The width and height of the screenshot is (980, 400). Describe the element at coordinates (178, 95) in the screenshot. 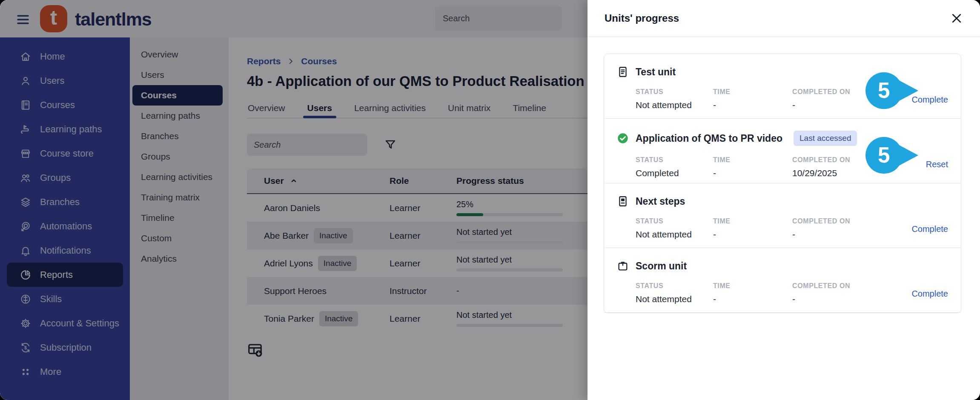

I see `submenu-item: Courses` at that location.